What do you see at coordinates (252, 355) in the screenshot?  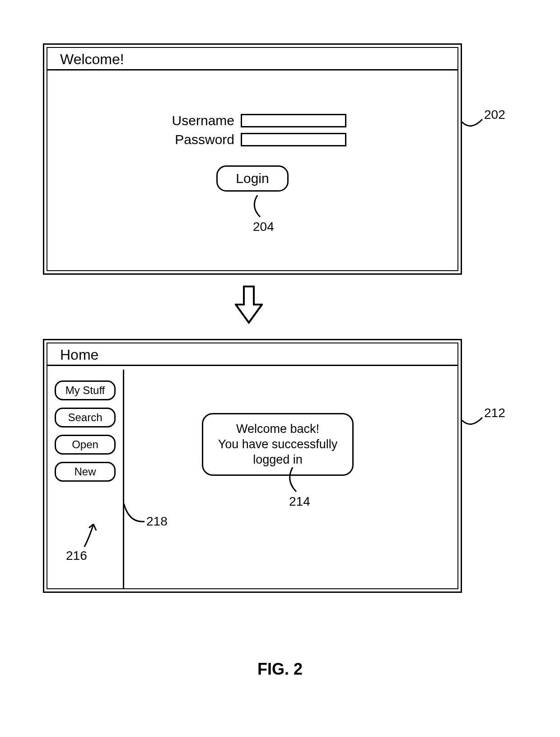 I see `home-window-title: Home` at bounding box center [252, 355].